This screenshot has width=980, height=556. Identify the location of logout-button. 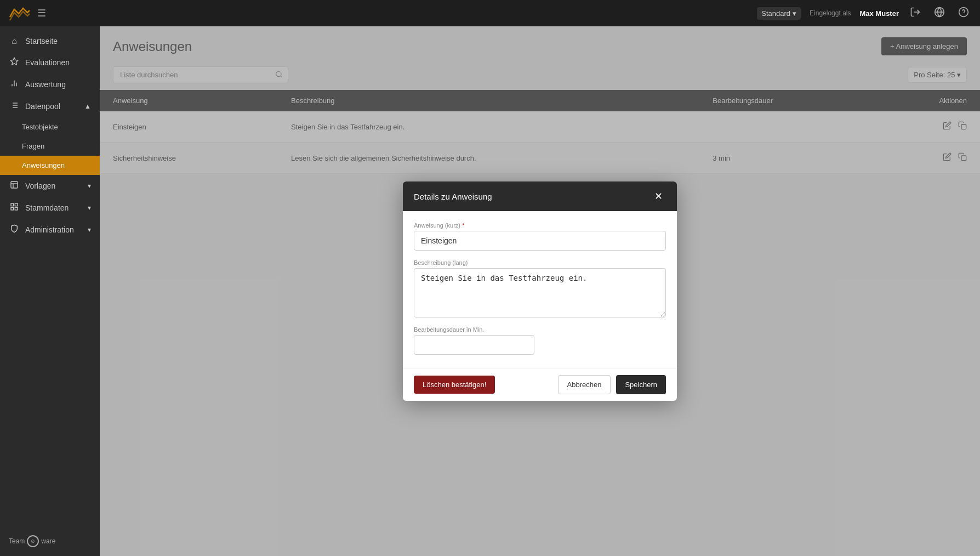
(915, 13).